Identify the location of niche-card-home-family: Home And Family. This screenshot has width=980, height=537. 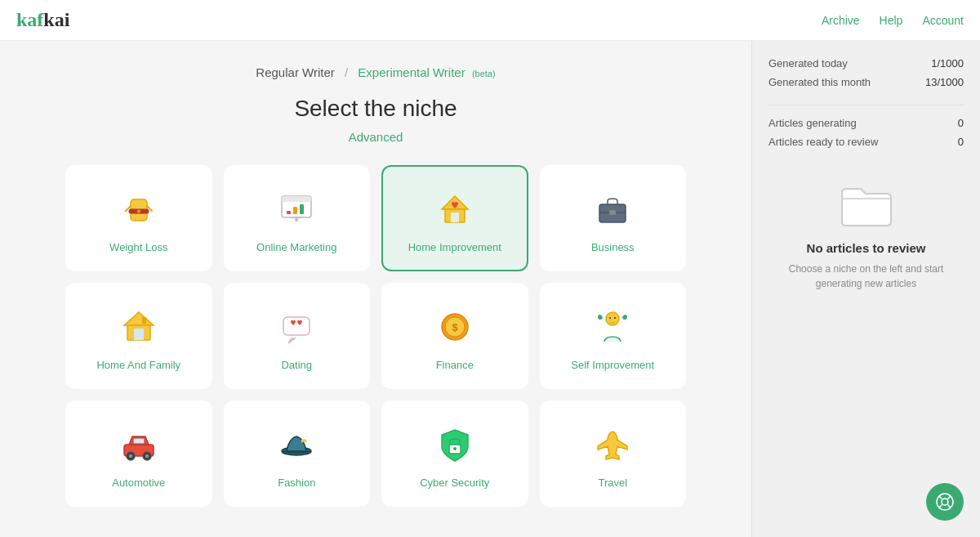
(139, 336).